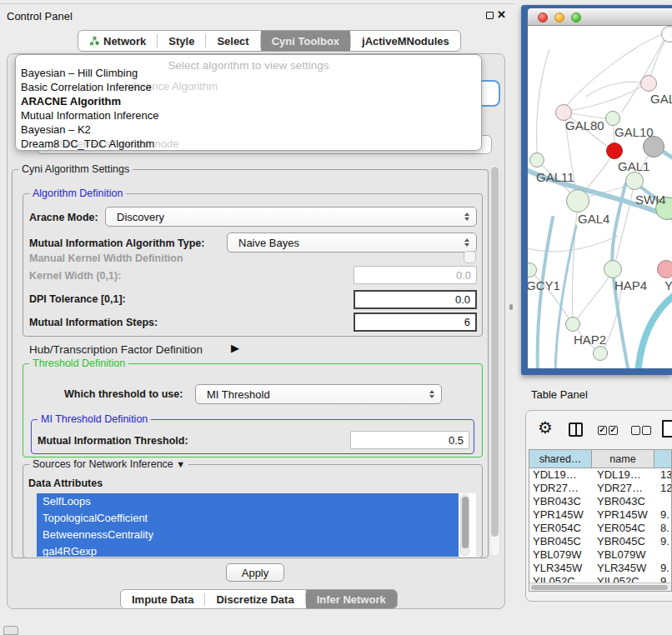  I want to click on apply-button: Apply, so click(255, 572).